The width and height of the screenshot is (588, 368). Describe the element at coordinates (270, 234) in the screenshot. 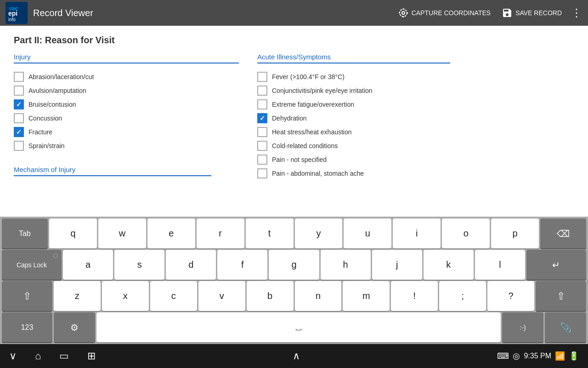

I see `key-t: t` at that location.